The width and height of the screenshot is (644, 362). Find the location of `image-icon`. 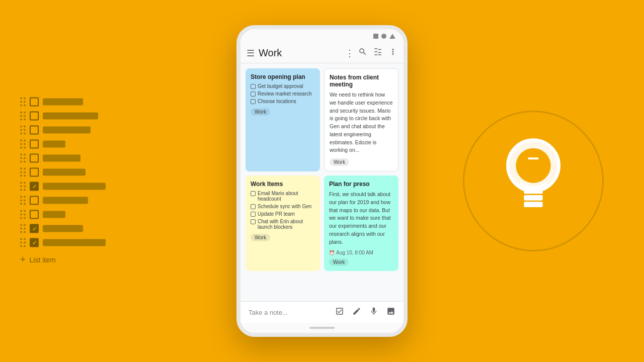

image-icon is located at coordinates (391, 312).